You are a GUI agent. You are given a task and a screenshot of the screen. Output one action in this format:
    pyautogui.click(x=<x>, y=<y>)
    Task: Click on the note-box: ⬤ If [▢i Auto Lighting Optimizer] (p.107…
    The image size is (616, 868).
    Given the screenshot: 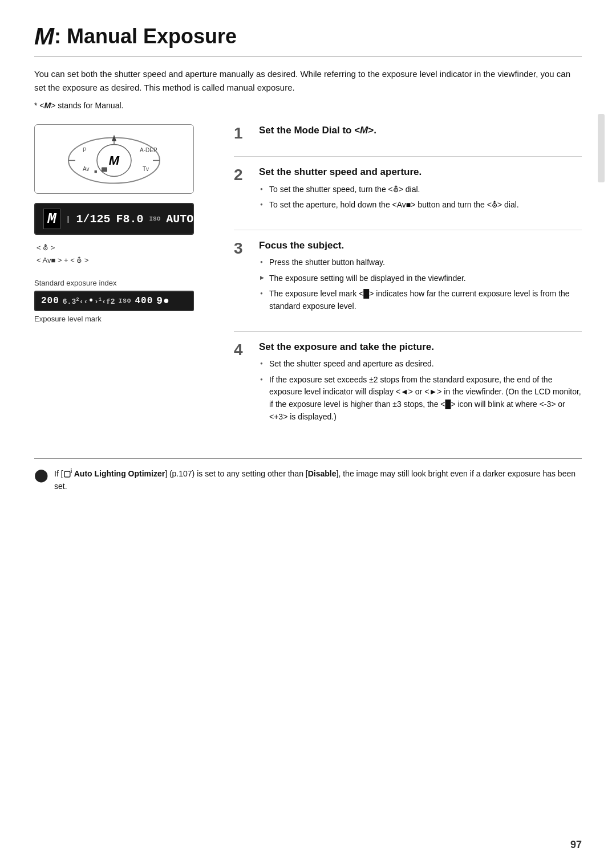 What is the action you would take?
    pyautogui.click(x=308, y=475)
    